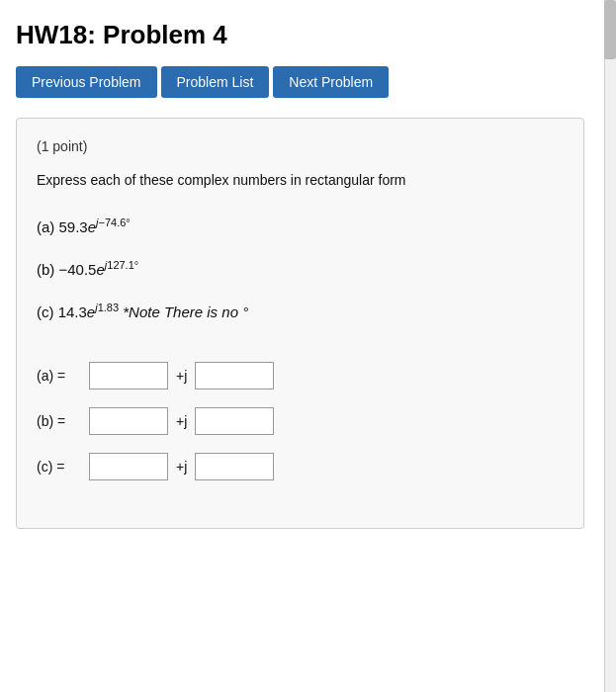 The height and width of the screenshot is (692, 616). Describe the element at coordinates (301, 146) in the screenshot. I see `problem-points: (1 point)` at that location.